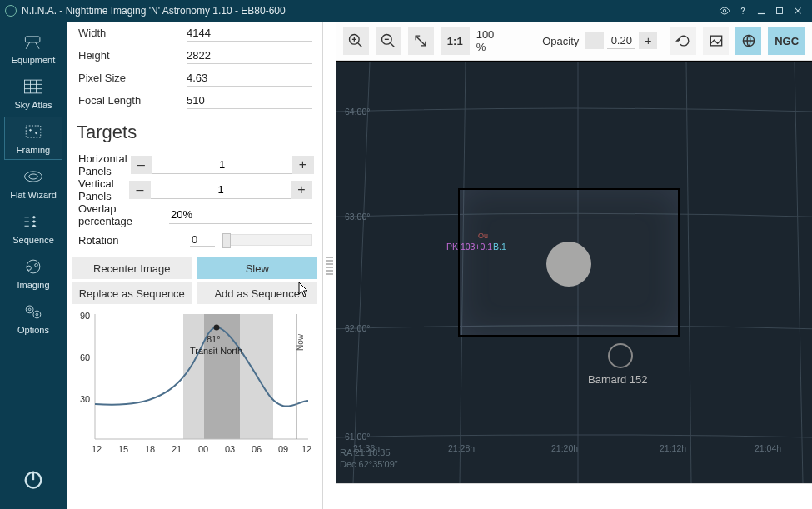 The width and height of the screenshot is (812, 509). I want to click on vpanels-label: Vertical Panels, so click(102, 190).